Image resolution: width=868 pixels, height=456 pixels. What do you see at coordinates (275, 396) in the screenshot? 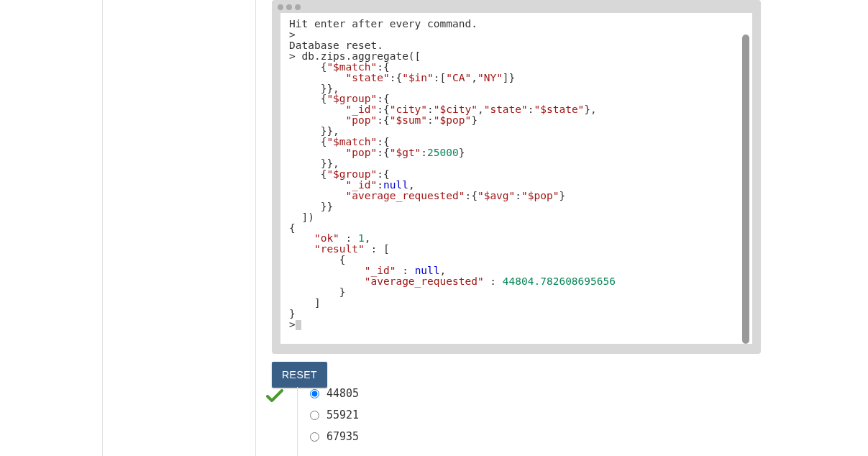
I see `check-icon` at bounding box center [275, 396].